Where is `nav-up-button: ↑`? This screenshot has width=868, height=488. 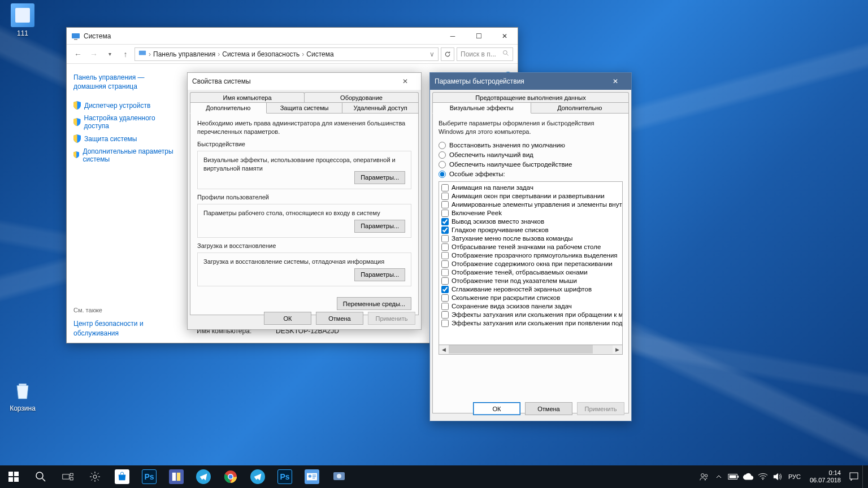 nav-up-button: ↑ is located at coordinates (125, 54).